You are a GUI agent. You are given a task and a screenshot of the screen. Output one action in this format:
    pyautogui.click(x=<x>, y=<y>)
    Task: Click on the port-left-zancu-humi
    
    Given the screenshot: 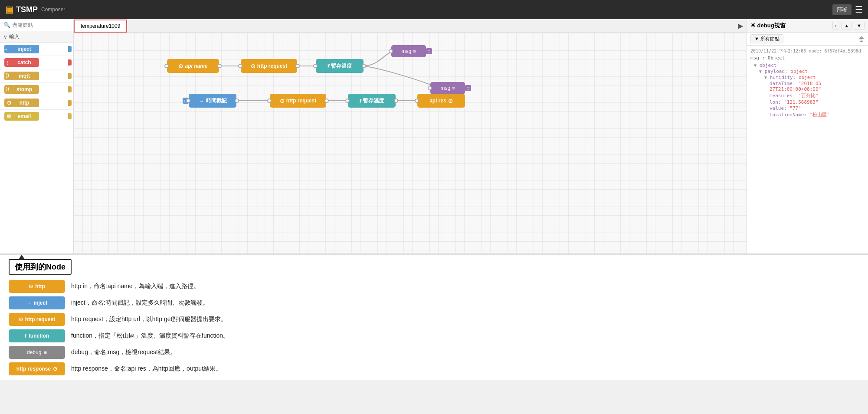 What is the action you would take?
    pyautogui.click(x=347, y=101)
    